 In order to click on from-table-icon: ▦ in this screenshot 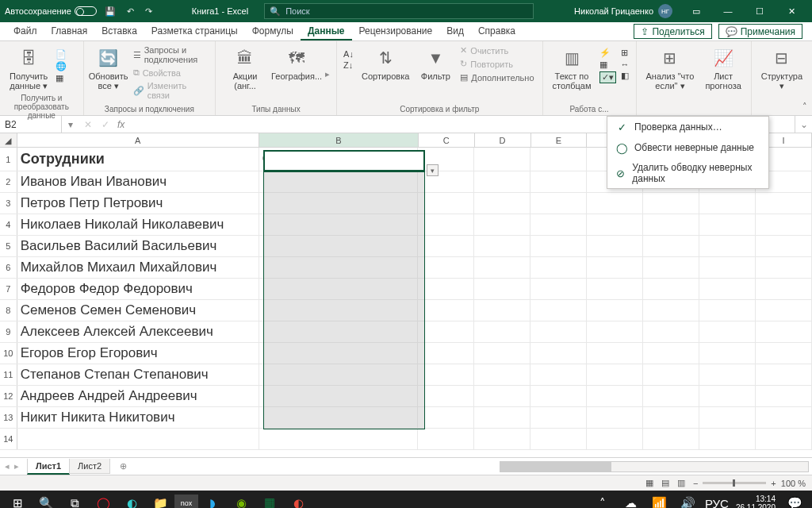, I will do `click(61, 78)`.